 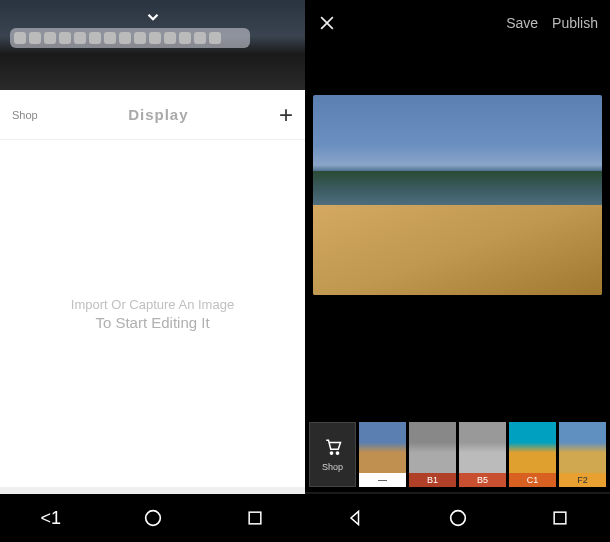 What do you see at coordinates (332, 454) in the screenshot?
I see `filter-shop-button: Shop` at bounding box center [332, 454].